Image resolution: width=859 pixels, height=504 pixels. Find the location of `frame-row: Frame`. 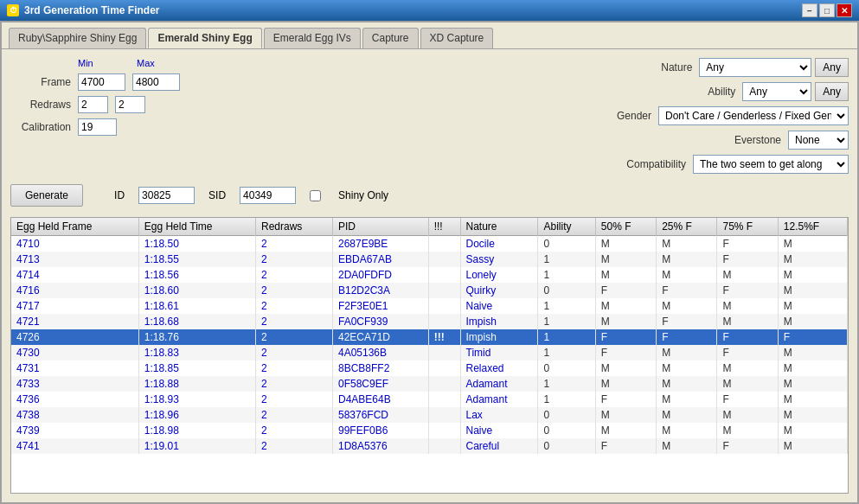

frame-row: Frame is located at coordinates (99, 82).